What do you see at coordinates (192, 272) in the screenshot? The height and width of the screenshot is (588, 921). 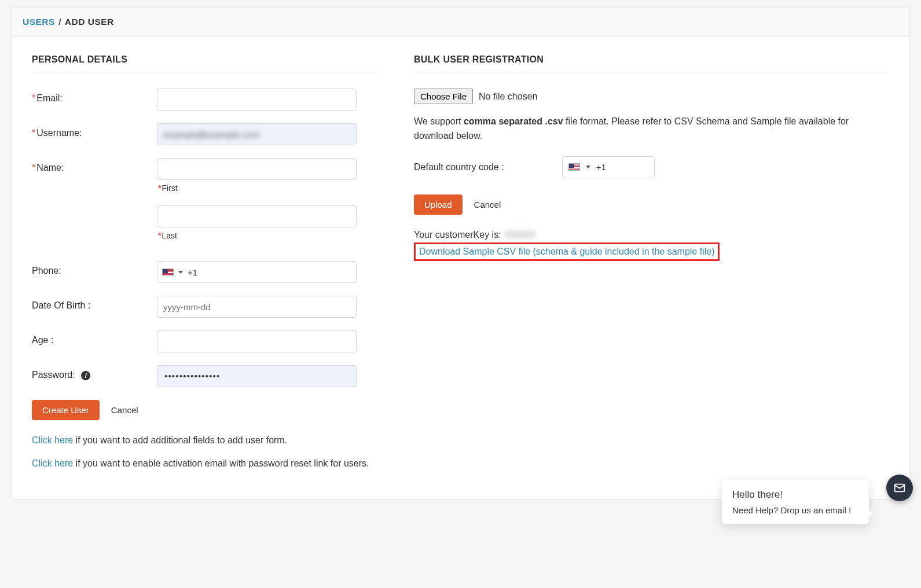 I see `phone-country-code: +1` at bounding box center [192, 272].